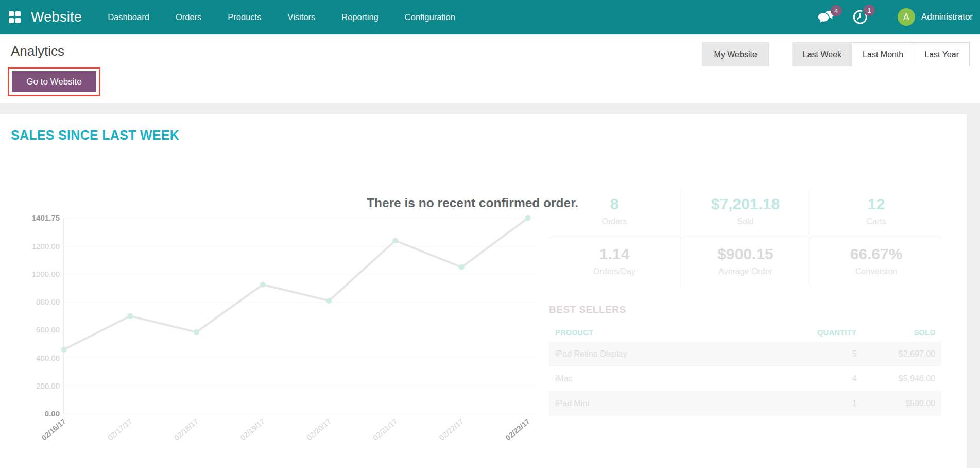 This screenshot has height=468, width=980. What do you see at coordinates (281, 18) in the screenshot?
I see `main-menu: DashboardOrdersProductsVisitorsReporting…` at bounding box center [281, 18].